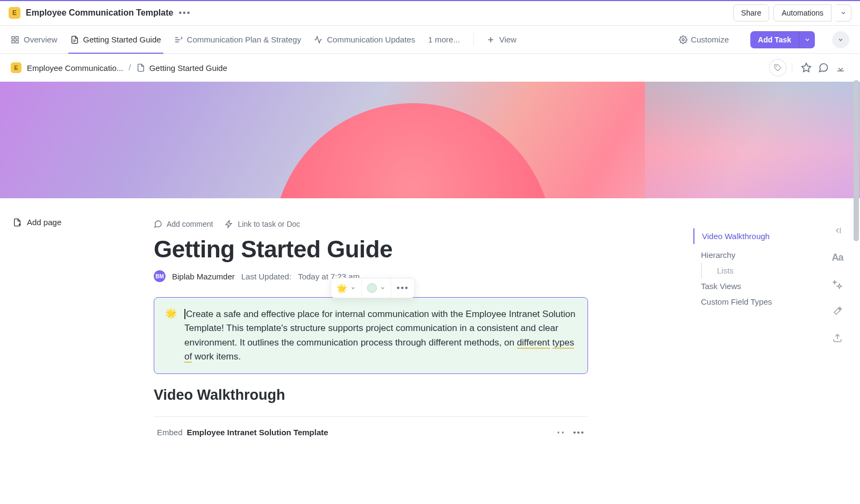  Describe the element at coordinates (371, 224) in the screenshot. I see `doc-actions: Add comment Link to task or Doc` at that location.